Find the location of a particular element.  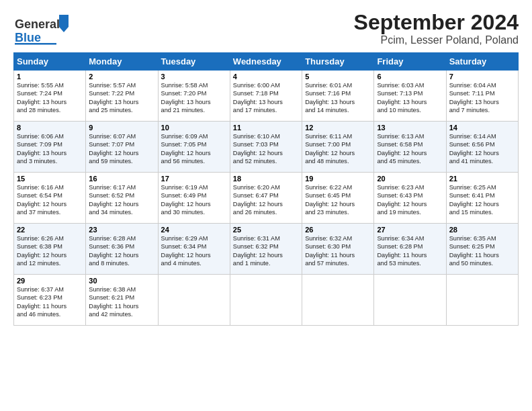

table-row: 20Sunrise: 6:23 AM Sunset: 6:43 PM Dayli… is located at coordinates (410, 198).